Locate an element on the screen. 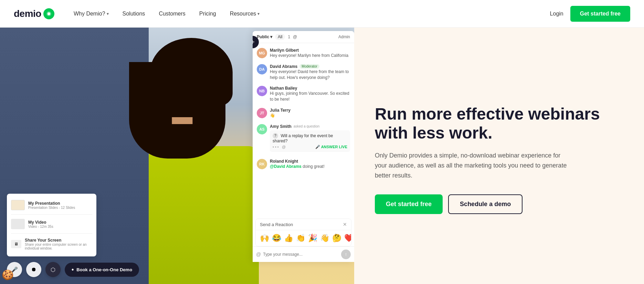 This screenshot has height=284, width=644. share-title: Share Your Screen is located at coordinates (59, 240).